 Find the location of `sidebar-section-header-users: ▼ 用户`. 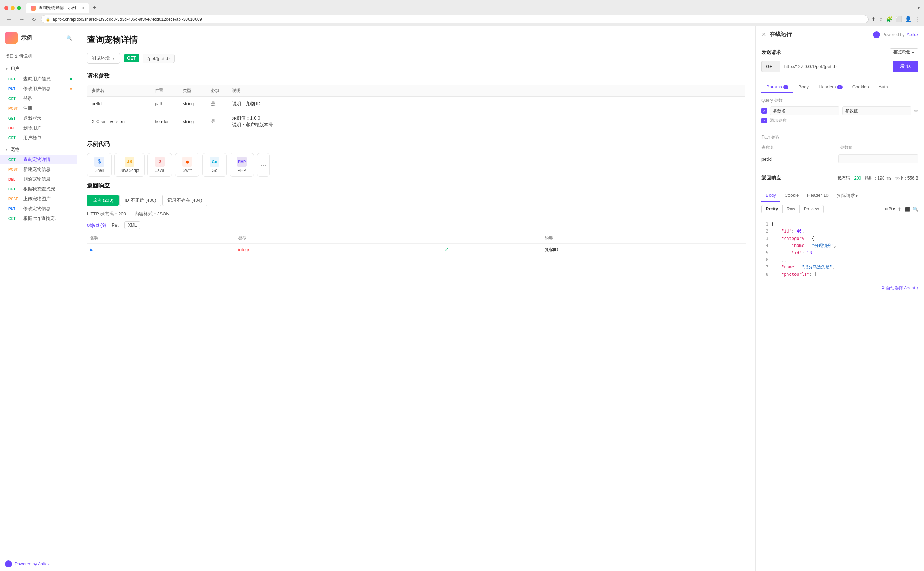

sidebar-section-header-users: ▼ 用户 is located at coordinates (39, 69).